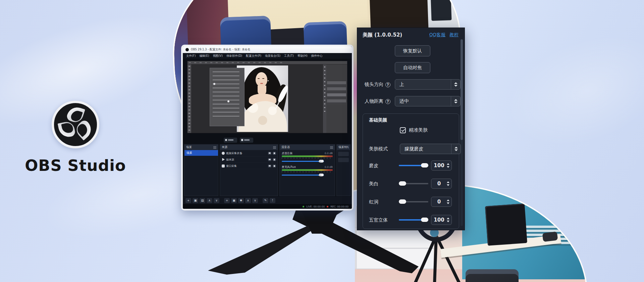 The image size is (644, 282). Describe the element at coordinates (414, 130) in the screenshot. I see `precise-skin-checkbox-row: 精准美肤` at that location.